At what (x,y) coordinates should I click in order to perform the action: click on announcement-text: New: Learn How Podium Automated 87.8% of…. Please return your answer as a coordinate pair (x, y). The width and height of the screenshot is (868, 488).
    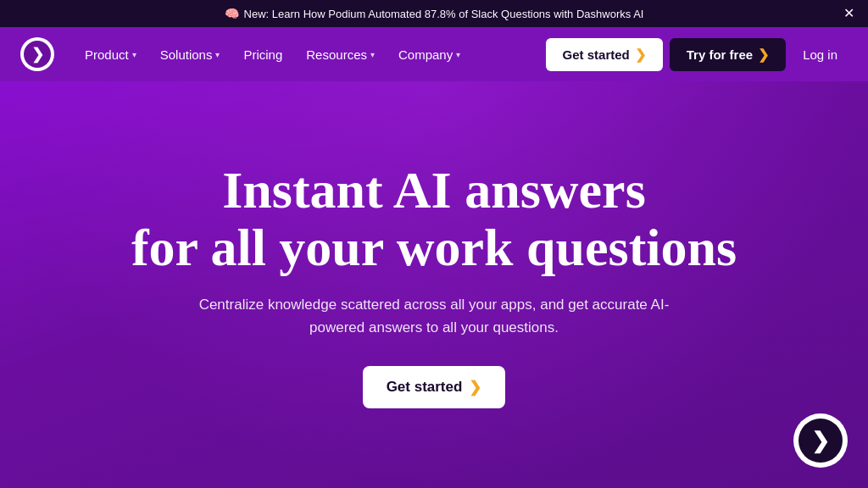
    Looking at the image, I should click on (444, 14).